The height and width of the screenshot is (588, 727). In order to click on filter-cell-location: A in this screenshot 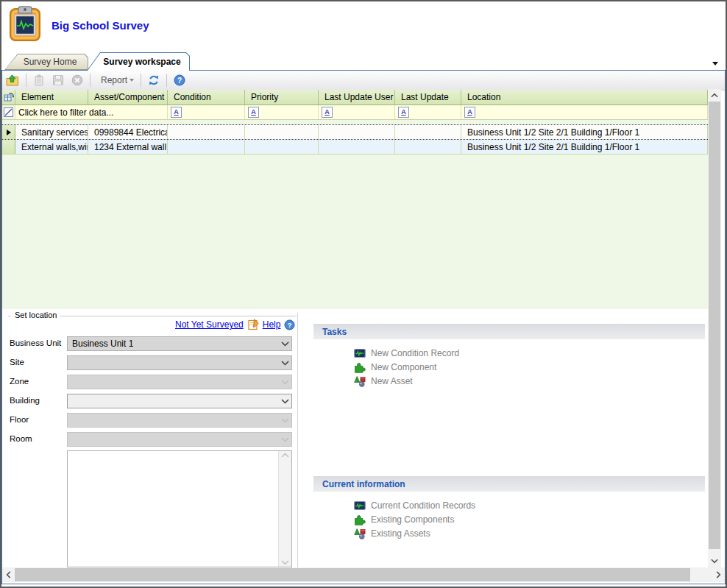, I will do `click(584, 112)`.